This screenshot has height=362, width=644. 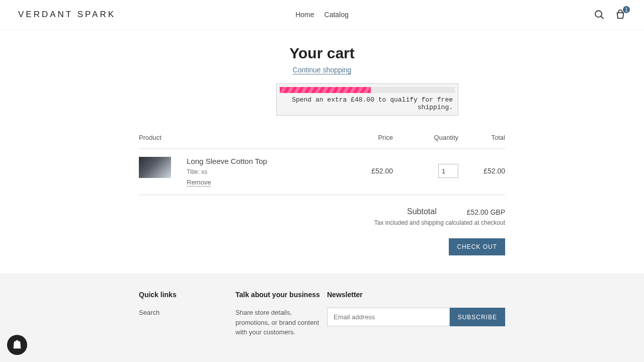 What do you see at coordinates (322, 231) in the screenshot?
I see `cart-summary: Subtotal £52.00 GBP Tax included and shi…` at bounding box center [322, 231].